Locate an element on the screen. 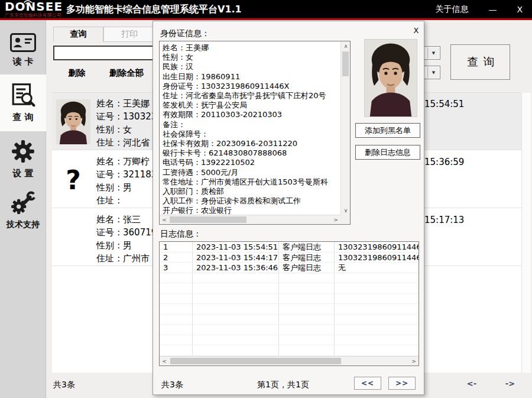 This screenshot has width=532, height=398. id-line: 开户银行：农业银行 is located at coordinates (251, 210).